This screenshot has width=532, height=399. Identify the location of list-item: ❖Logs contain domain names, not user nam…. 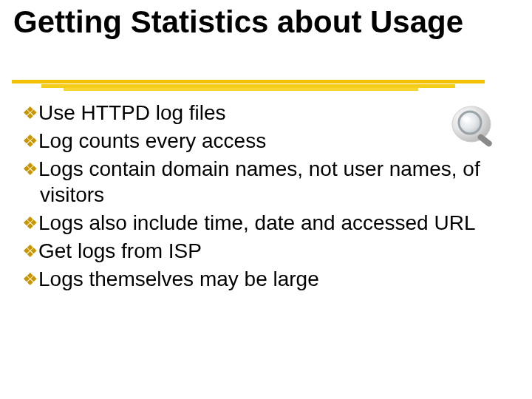
(251, 183).